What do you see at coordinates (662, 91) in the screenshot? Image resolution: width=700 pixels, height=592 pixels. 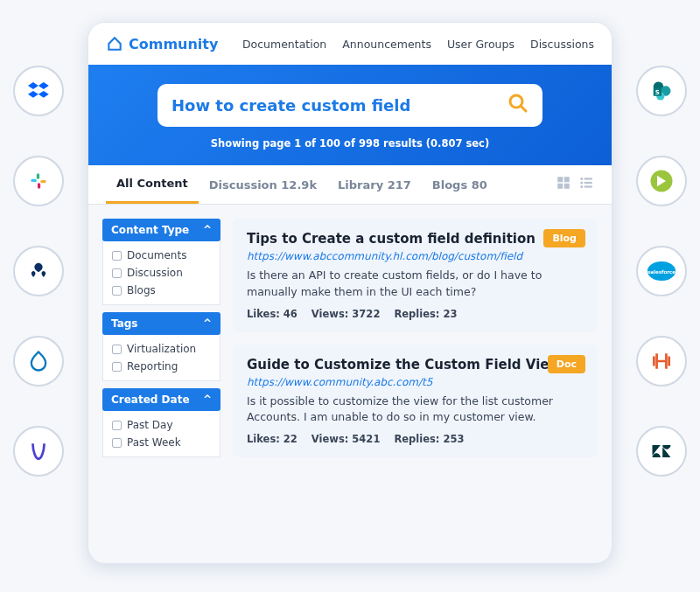 I see `sharepoint-icon: S` at bounding box center [662, 91].